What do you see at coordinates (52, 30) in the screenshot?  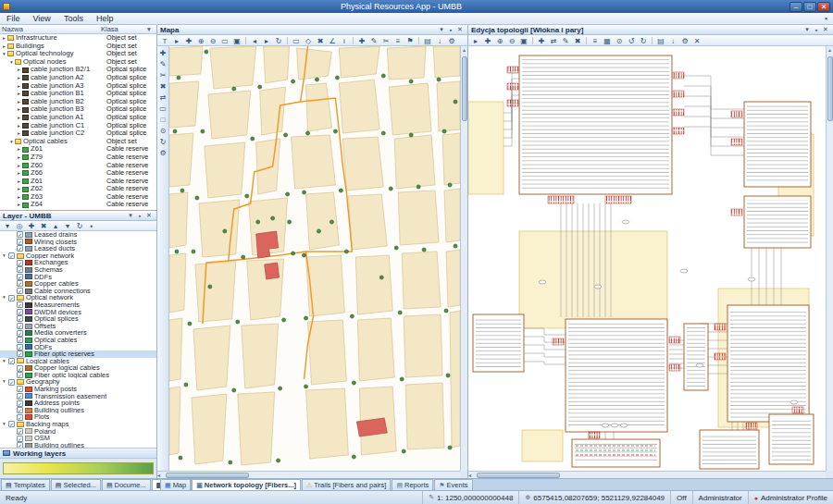 I see `column-nazwa: Nazwa` at bounding box center [52, 30].